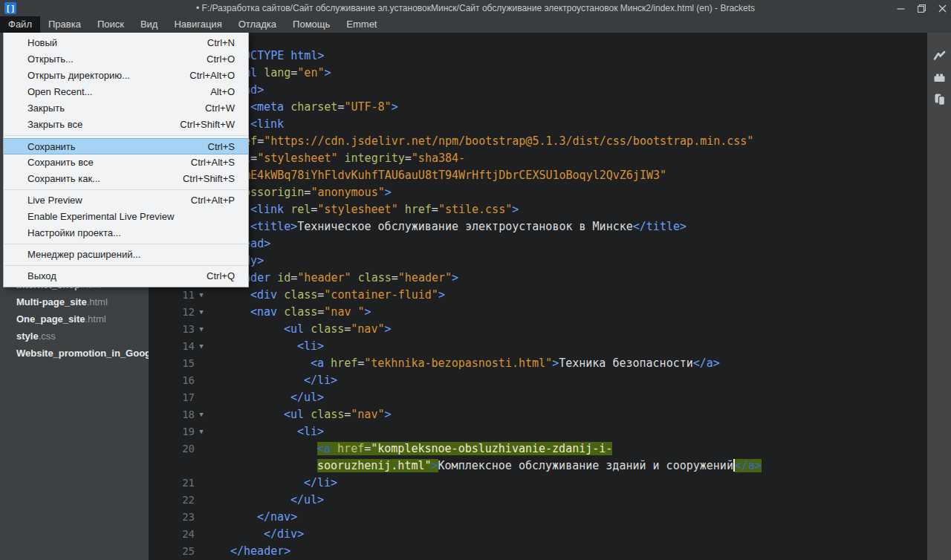  I want to click on code-line: 19▼<li>, so click(538, 432).